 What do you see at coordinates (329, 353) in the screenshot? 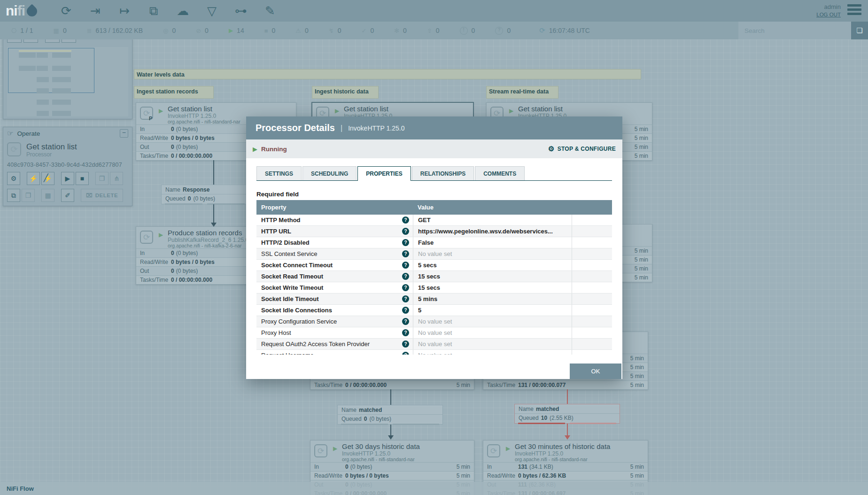
I see `property-name: Request Username` at bounding box center [329, 353].